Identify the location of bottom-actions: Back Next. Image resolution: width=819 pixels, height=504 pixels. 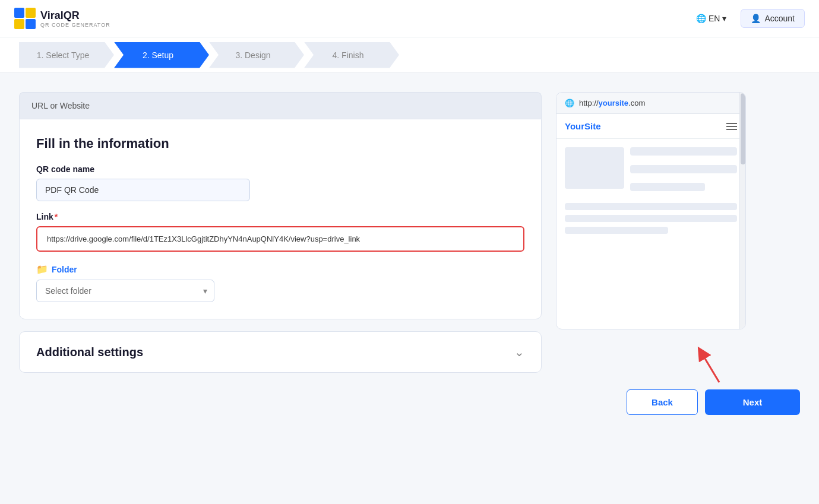
(410, 402).